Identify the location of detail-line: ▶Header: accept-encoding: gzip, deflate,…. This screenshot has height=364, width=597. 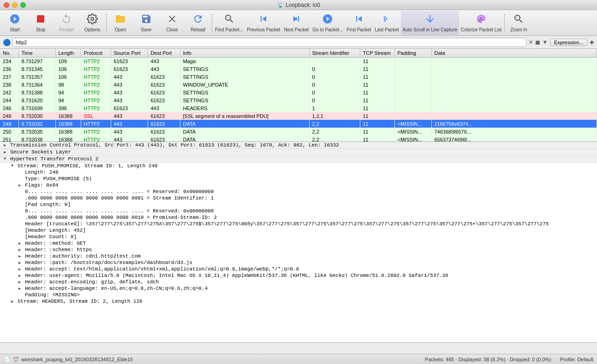
(298, 282).